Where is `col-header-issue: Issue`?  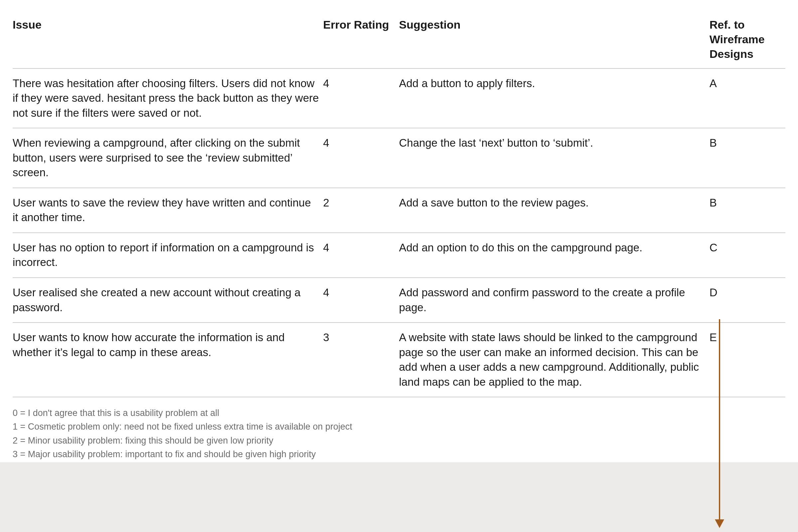 col-header-issue: Issue is located at coordinates (168, 41).